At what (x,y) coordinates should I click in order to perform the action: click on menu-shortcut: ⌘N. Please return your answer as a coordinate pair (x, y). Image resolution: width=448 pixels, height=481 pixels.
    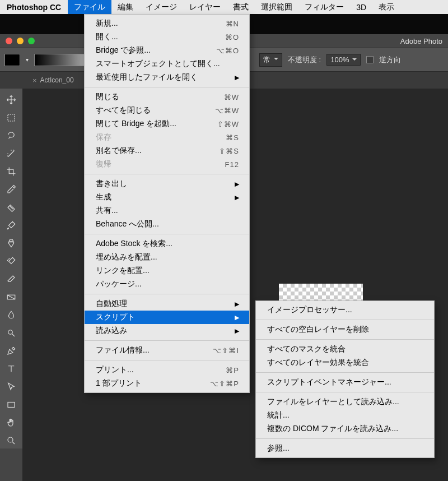
    Looking at the image, I should click on (232, 24).